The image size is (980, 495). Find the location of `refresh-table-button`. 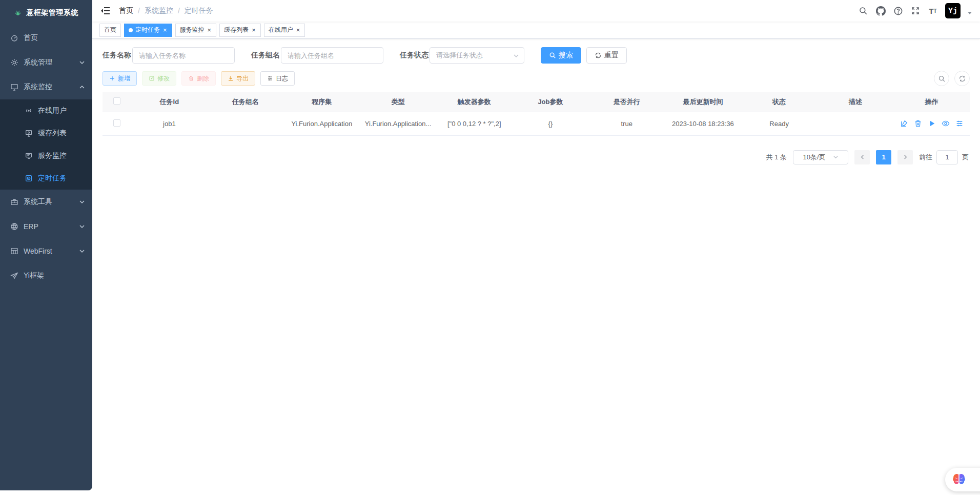

refresh-table-button is located at coordinates (962, 78).